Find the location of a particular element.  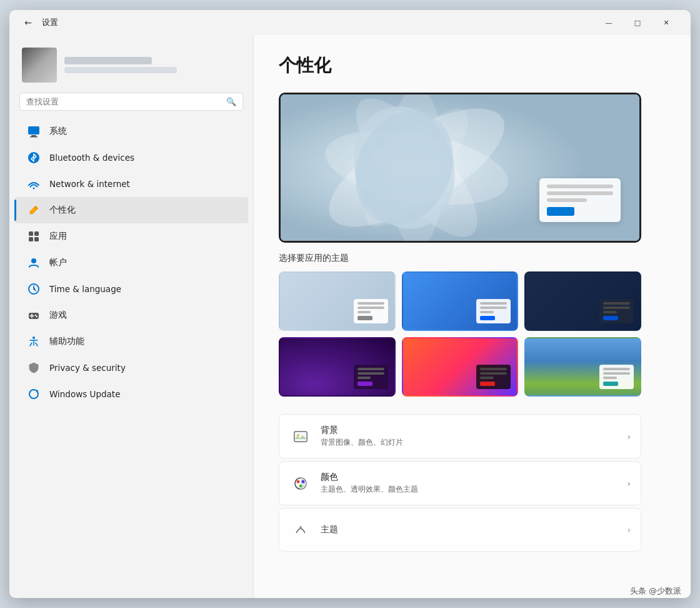

colors-icon is located at coordinates (301, 484).